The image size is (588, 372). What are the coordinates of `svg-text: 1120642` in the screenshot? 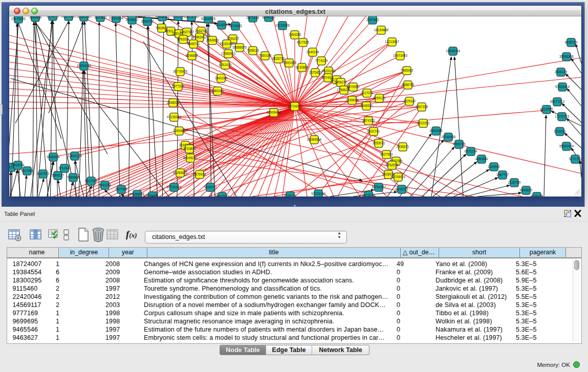 It's located at (494, 167).